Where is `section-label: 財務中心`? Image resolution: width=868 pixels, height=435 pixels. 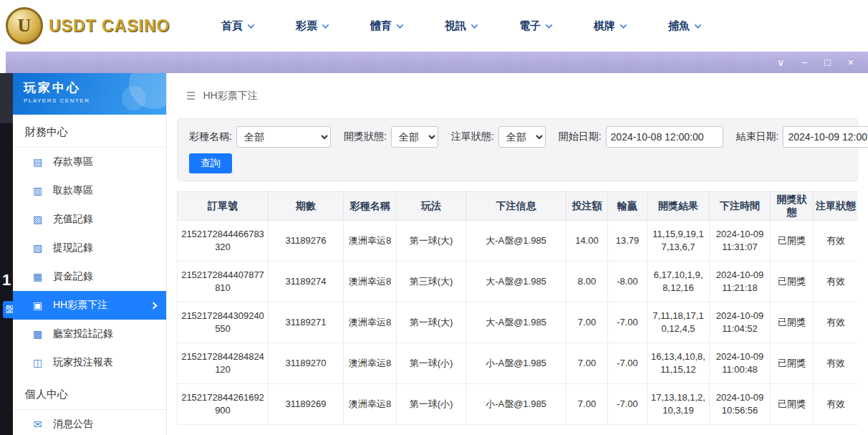
section-label: 財務中心 is located at coordinates (47, 133).